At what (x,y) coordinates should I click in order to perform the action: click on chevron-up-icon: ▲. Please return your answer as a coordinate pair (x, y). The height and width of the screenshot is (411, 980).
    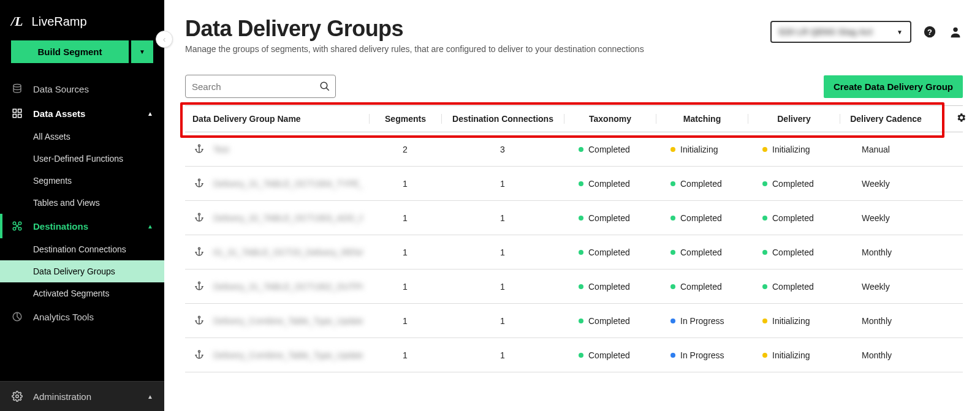
    Looking at the image, I should click on (150, 227).